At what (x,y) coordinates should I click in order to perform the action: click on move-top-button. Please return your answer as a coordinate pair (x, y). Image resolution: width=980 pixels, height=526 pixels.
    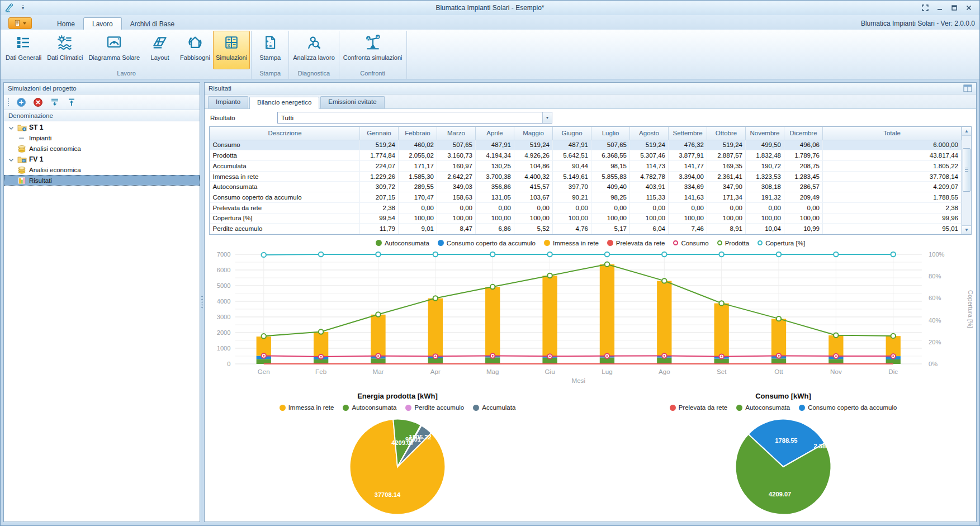
    Looking at the image, I should click on (72, 102).